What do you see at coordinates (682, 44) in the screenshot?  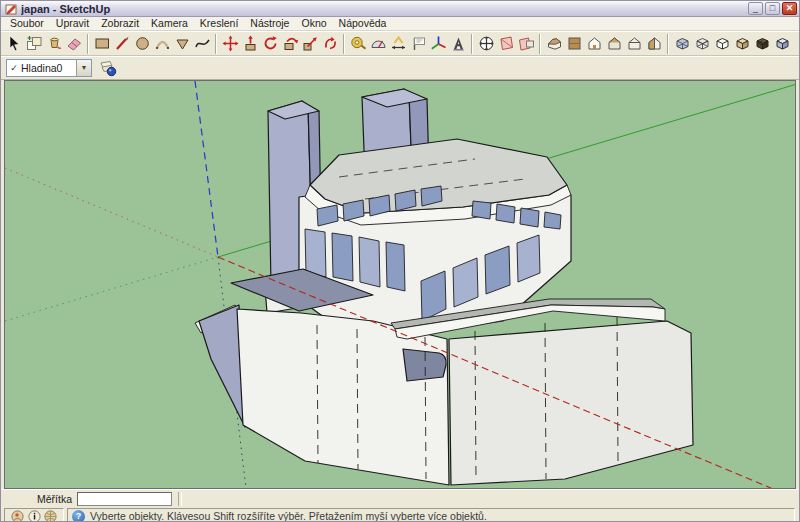 I see `xray-style-button` at bounding box center [682, 44].